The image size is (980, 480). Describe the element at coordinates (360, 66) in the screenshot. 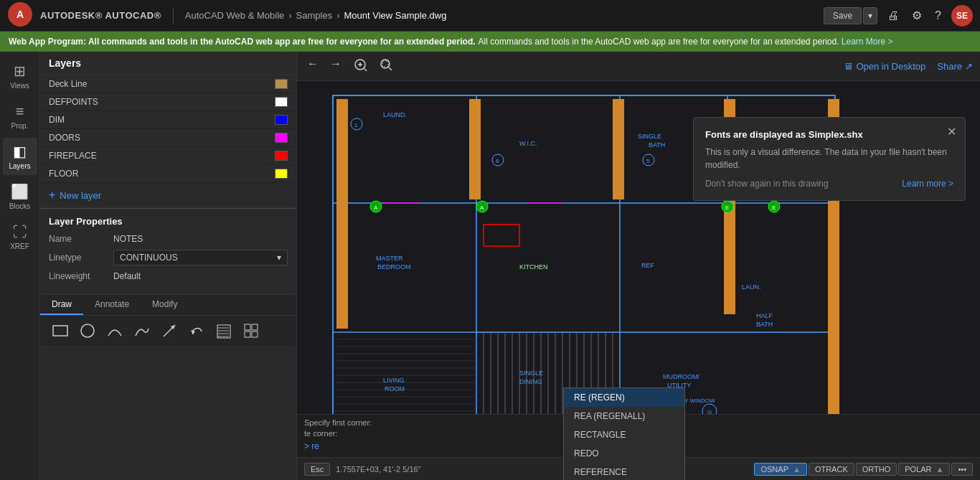

I see `zoom-fit-button` at that location.